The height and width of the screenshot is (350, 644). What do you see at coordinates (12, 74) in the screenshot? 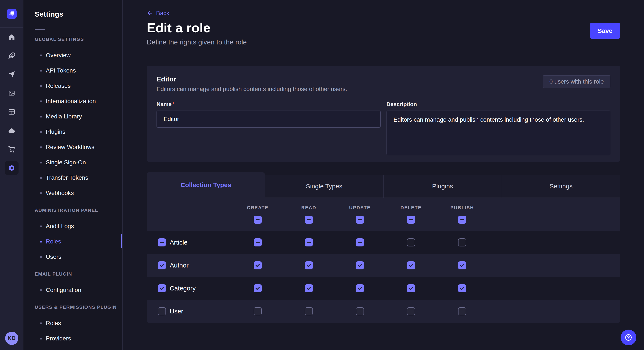
I see `rail-item-send` at bounding box center [12, 74].